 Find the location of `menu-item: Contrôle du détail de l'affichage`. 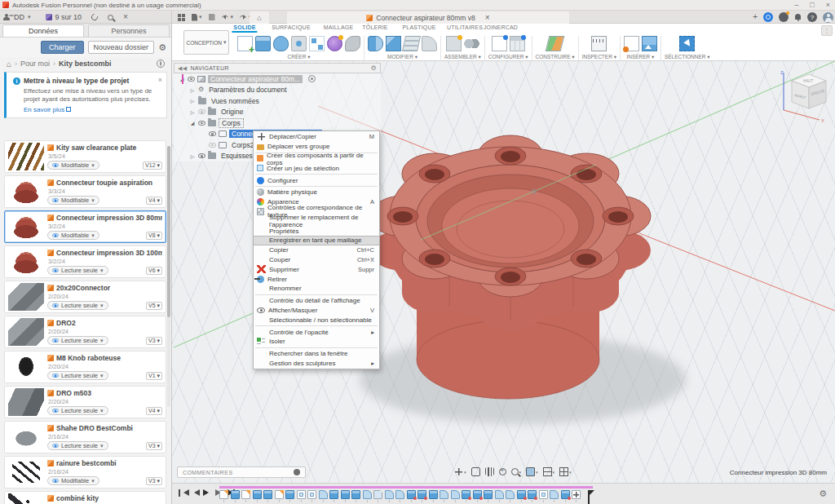

menu-item: Contrôle du détail de l'affichage is located at coordinates (316, 301).